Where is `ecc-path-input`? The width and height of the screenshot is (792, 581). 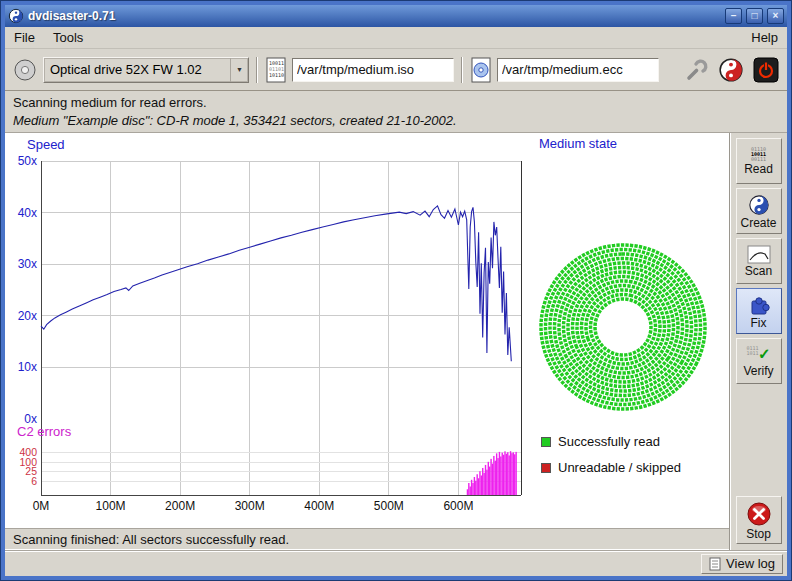 ecc-path-input is located at coordinates (578, 70).